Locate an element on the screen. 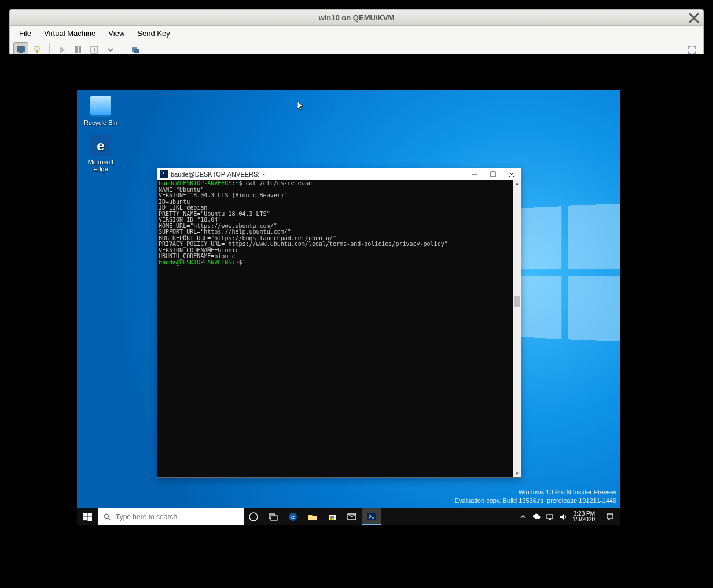 The width and height of the screenshot is (713, 588). windows-icon is located at coordinates (88, 517).